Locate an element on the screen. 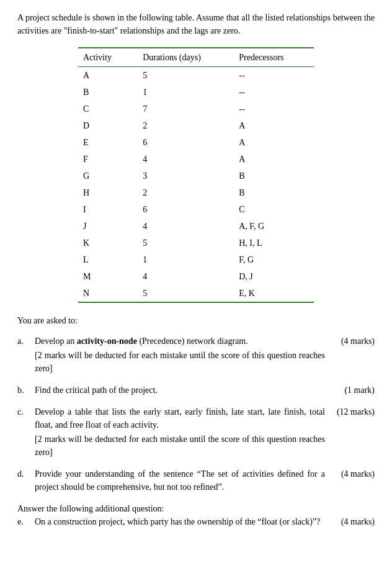 The height and width of the screenshot is (563, 392). question-marks-2: (12 marks) is located at coordinates (350, 412).